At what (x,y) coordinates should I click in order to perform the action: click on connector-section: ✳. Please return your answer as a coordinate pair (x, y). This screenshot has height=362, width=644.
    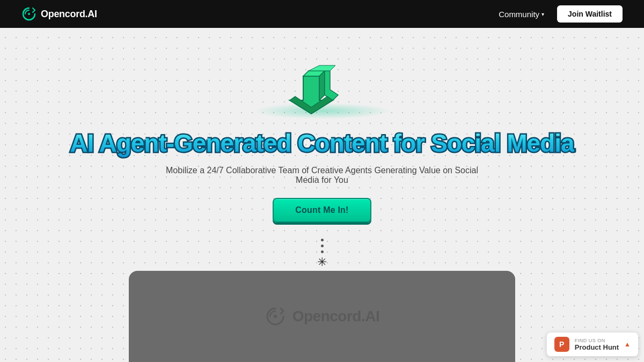
    Looking at the image, I should click on (322, 254).